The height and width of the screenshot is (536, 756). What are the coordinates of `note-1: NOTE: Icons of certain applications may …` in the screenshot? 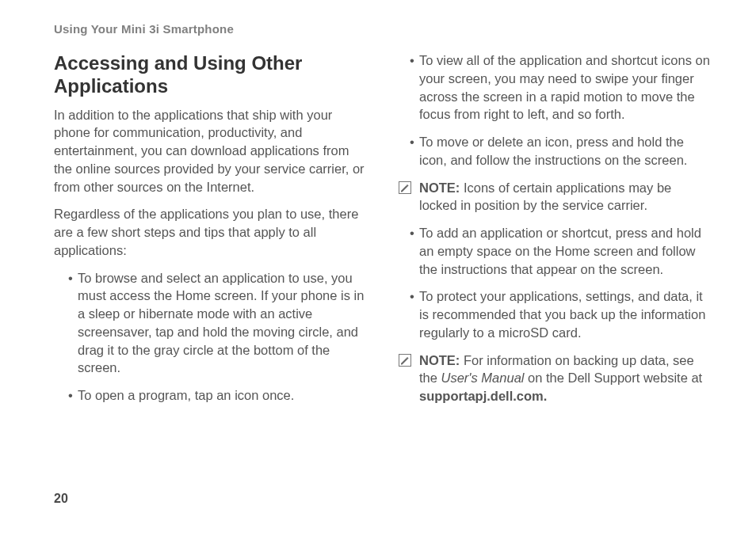 It's located at (553, 197).